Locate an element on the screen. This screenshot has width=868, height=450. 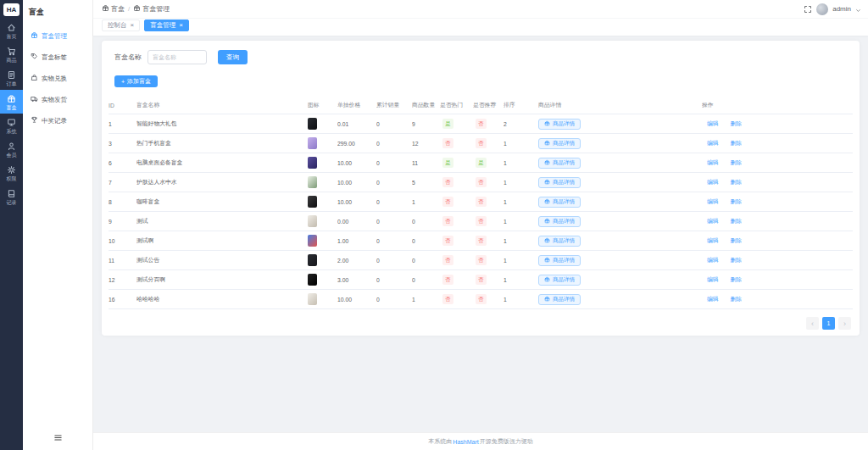
sidebar-item-label: 中奖记录 is located at coordinates (54, 121).